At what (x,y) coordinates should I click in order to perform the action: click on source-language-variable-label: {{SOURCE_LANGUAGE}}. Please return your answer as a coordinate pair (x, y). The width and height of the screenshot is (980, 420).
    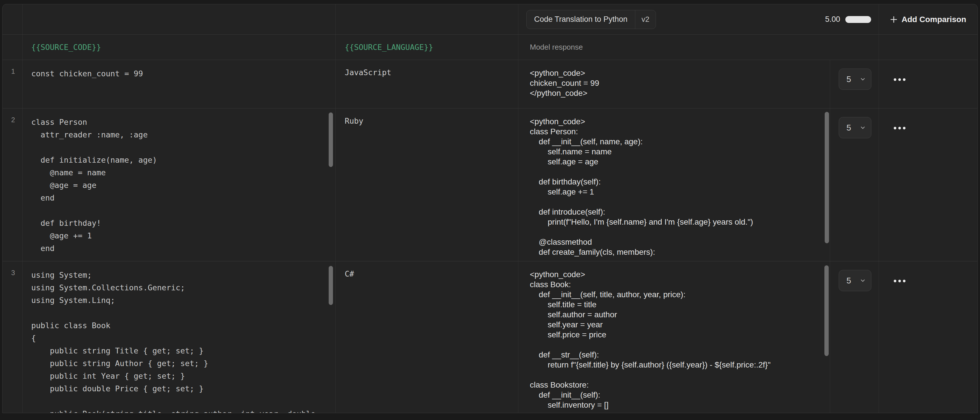
    Looking at the image, I should click on (389, 47).